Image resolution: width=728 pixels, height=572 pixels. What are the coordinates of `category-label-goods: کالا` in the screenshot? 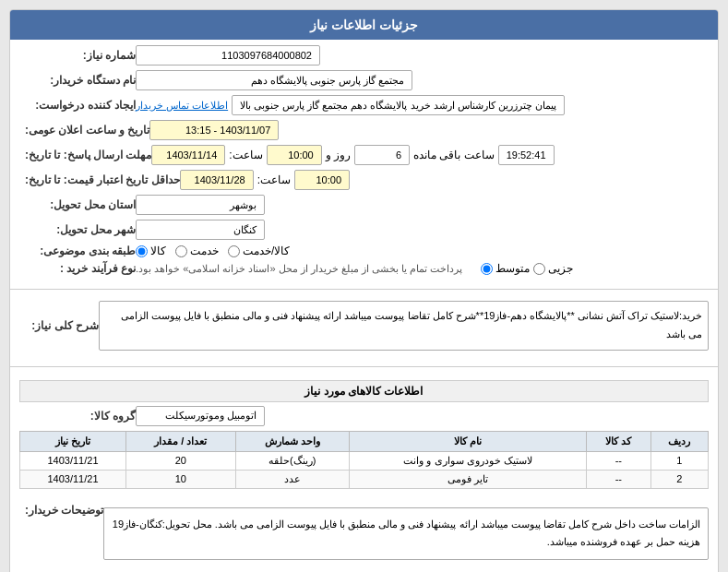 It's located at (159, 251).